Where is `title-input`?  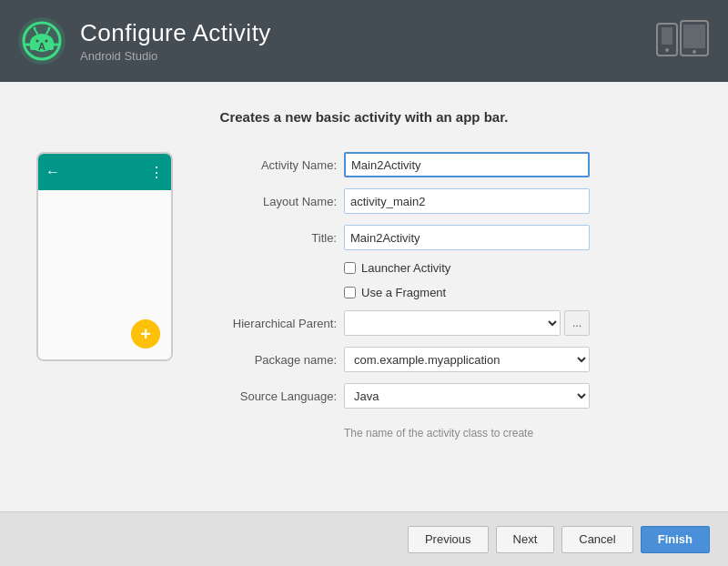 title-input is located at coordinates (467, 238).